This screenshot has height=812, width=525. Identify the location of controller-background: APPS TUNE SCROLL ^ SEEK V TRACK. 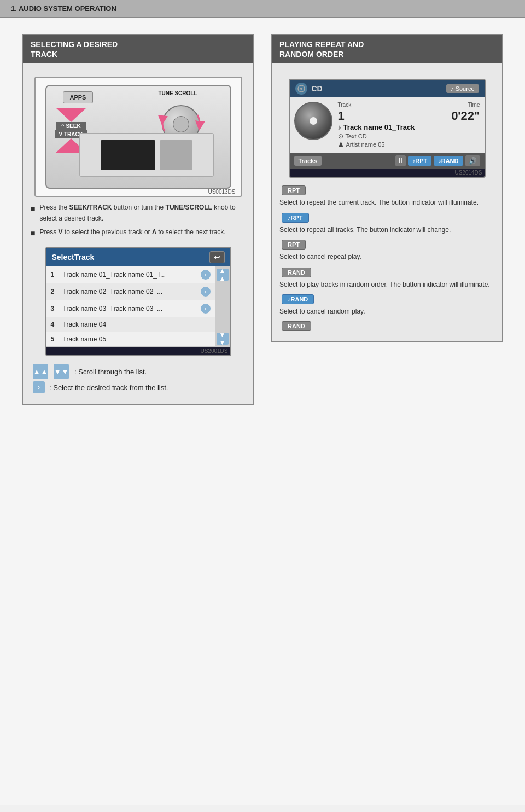
(138, 137).